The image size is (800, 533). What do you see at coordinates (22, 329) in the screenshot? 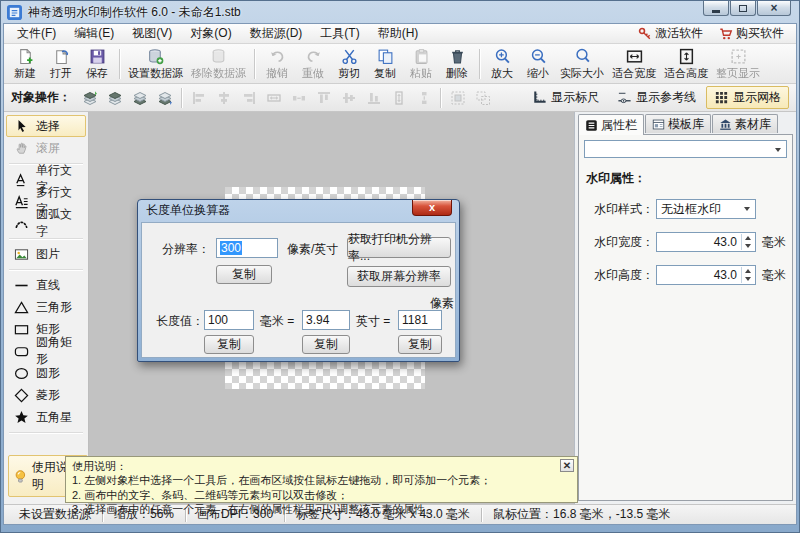
I see `rectangle-icon` at bounding box center [22, 329].